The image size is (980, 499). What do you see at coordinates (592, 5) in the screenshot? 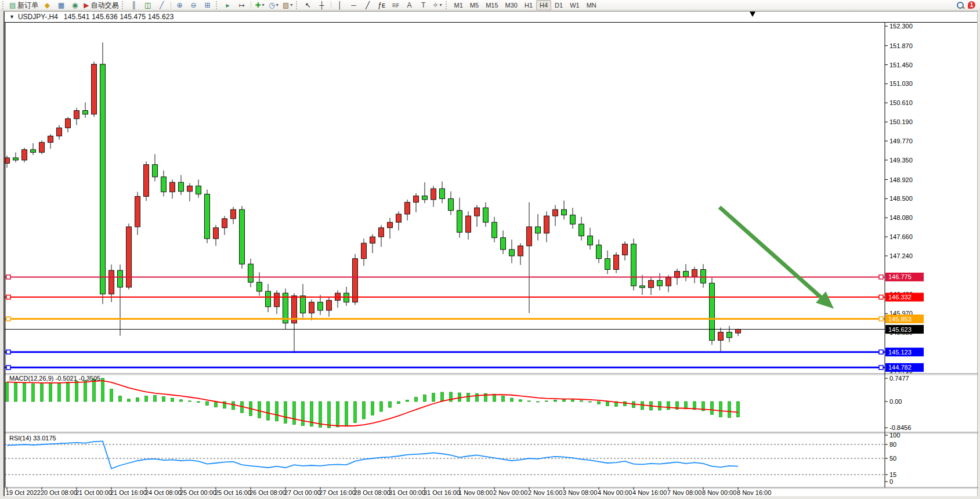
I see `timeframe-mn-button: MN` at bounding box center [592, 5].